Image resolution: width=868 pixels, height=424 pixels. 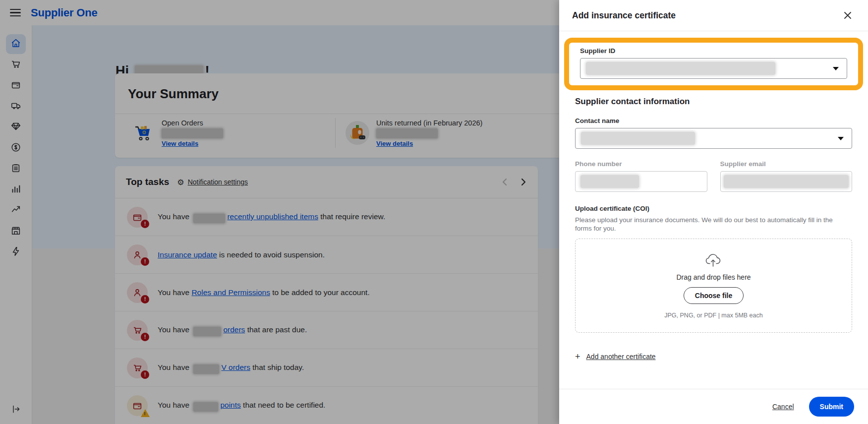 What do you see at coordinates (641, 164) in the screenshot?
I see `phone-number-label: Phone number` at bounding box center [641, 164].